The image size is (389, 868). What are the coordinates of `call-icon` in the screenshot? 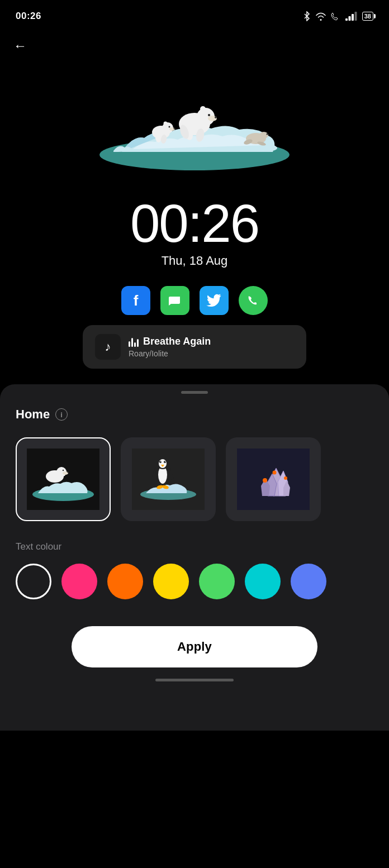 It's located at (336, 16).